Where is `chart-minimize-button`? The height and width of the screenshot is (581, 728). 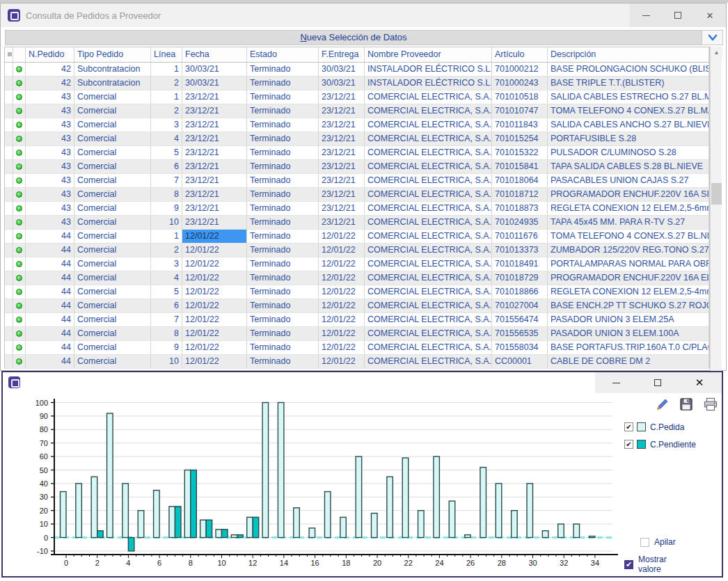 chart-minimize-button is located at coordinates (616, 383).